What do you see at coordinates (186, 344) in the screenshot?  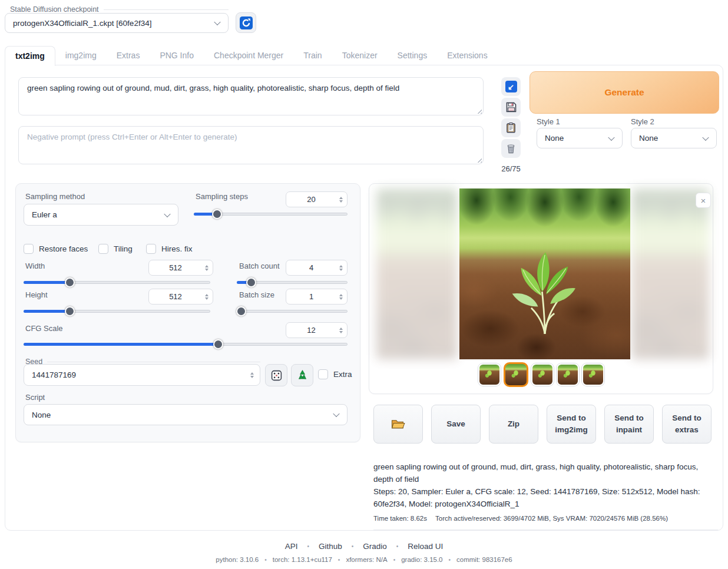 I see `cfg-scale-slider` at bounding box center [186, 344].